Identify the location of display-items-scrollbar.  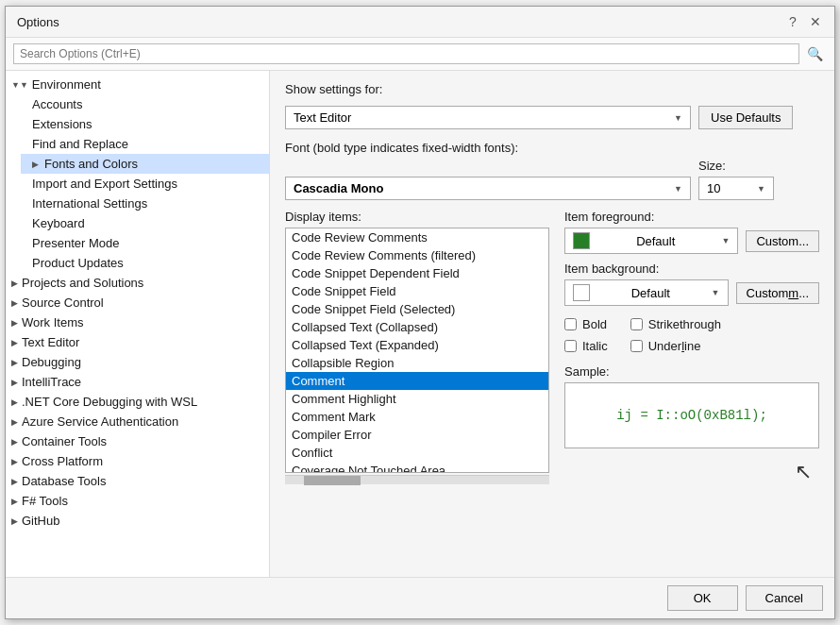
(417, 480).